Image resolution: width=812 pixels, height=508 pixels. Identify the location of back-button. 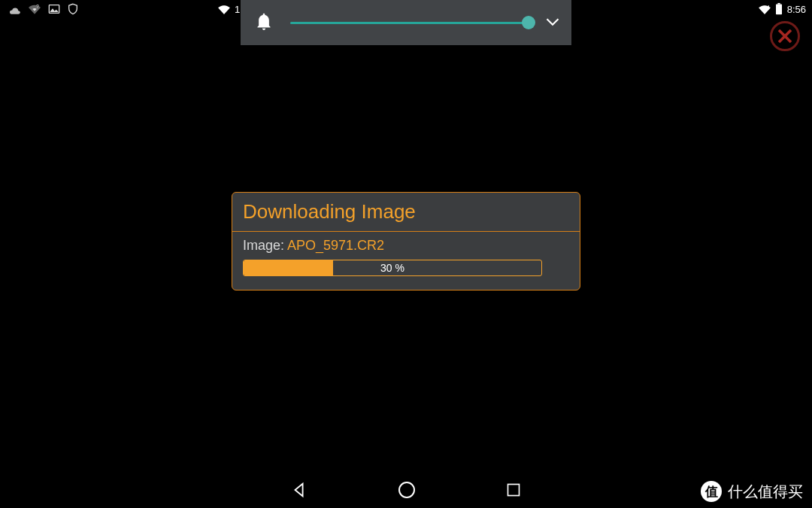
(299, 491).